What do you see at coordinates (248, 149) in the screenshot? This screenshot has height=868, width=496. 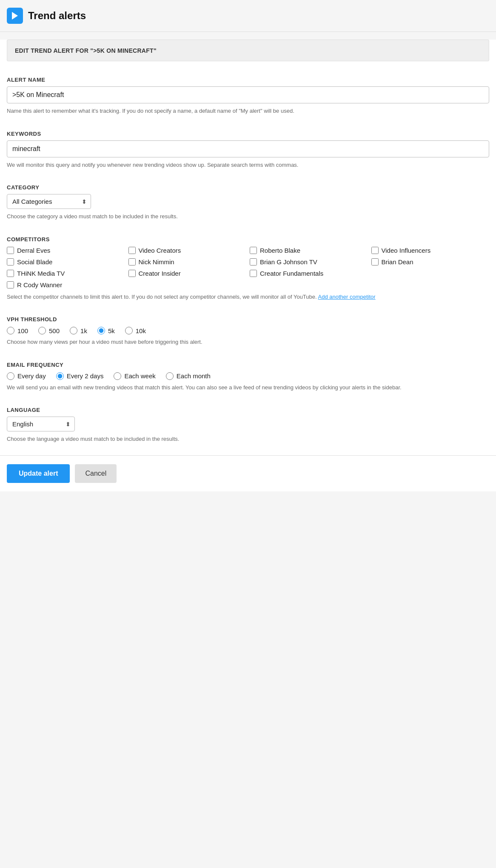 I see `keywords-input` at bounding box center [248, 149].